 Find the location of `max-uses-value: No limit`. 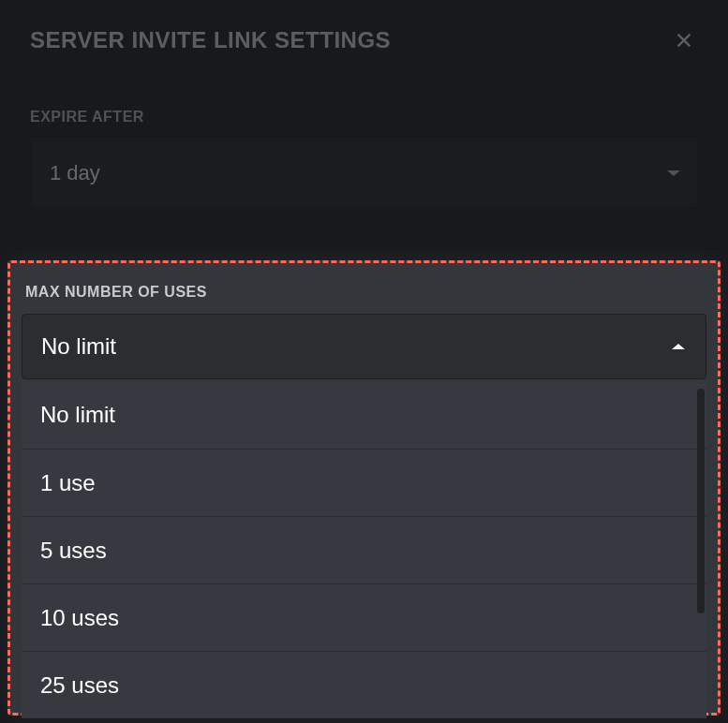

max-uses-value: No limit is located at coordinates (79, 347).